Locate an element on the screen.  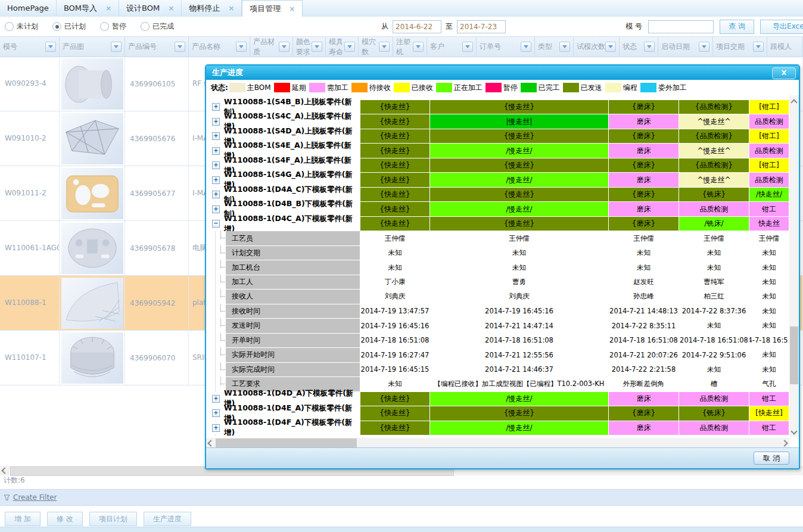
mold-no-cell: W091010-2 is located at coordinates (30, 138).